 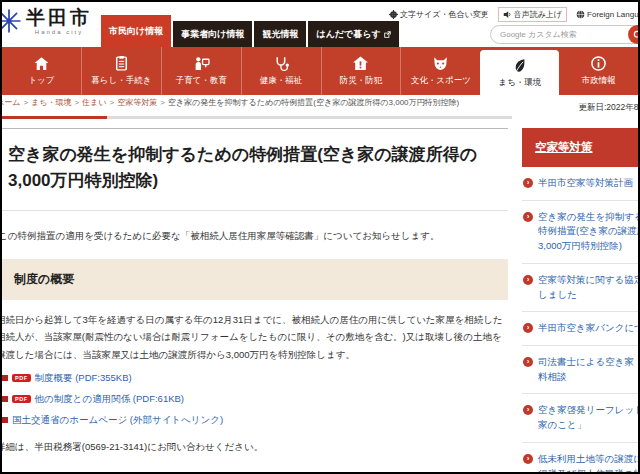 What do you see at coordinates (636, 35) in the screenshot?
I see `search-icon` at bounding box center [636, 35].